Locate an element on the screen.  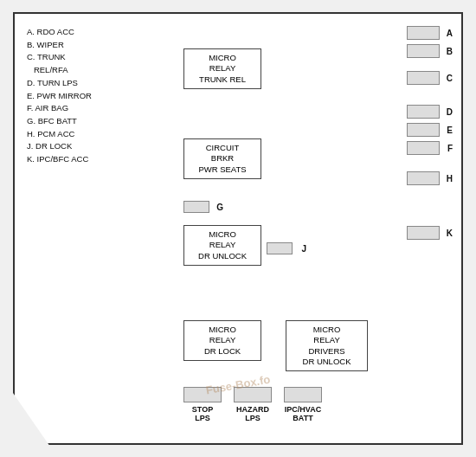
fuse-a-label: A is located at coordinates (448, 33).